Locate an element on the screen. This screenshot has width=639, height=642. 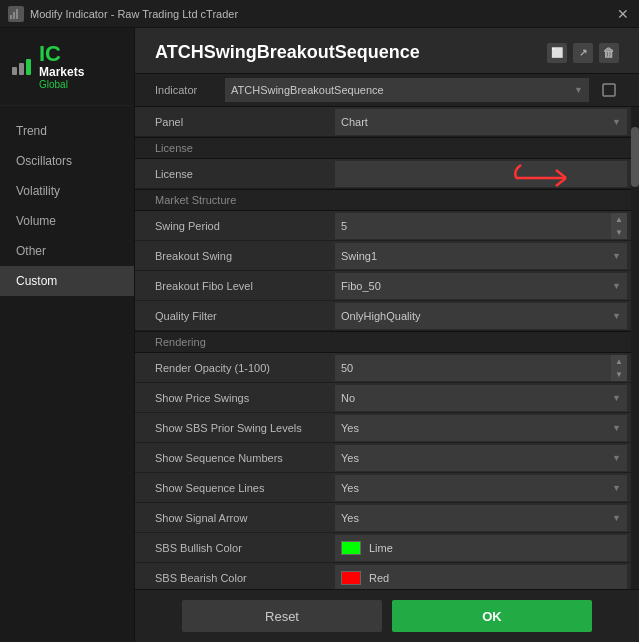
render-opacity-label: Render Opacity (1-100) is located at coordinates (235, 368).